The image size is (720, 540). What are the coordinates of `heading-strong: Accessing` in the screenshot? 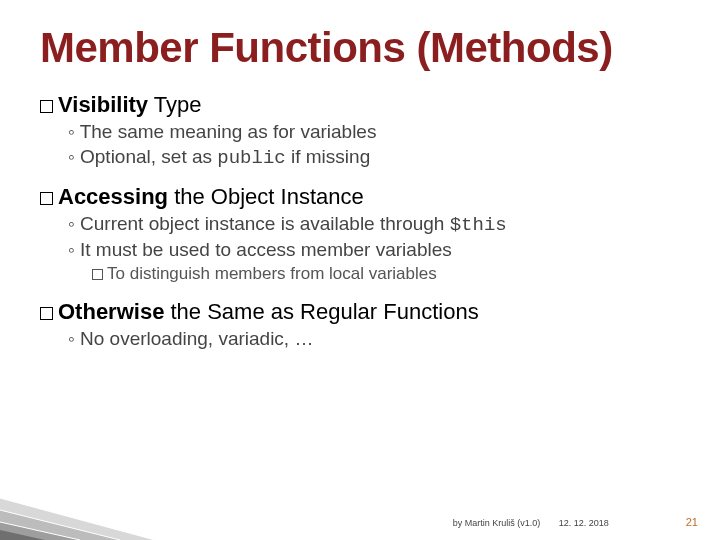 It's located at (113, 196).